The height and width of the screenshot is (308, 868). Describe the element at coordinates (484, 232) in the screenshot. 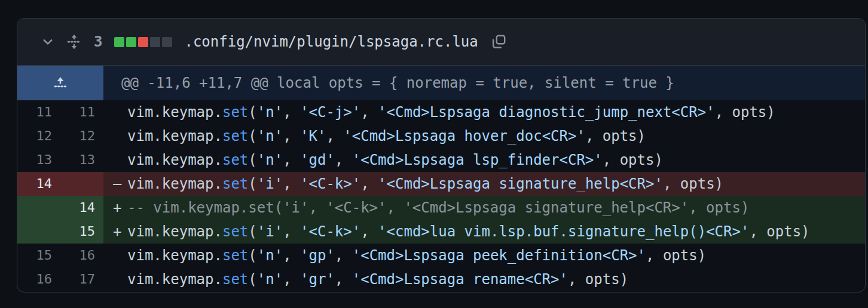

I see `code-line: +vim.keymap.set('i', '<C-k>', '<cmd>lua …` at that location.